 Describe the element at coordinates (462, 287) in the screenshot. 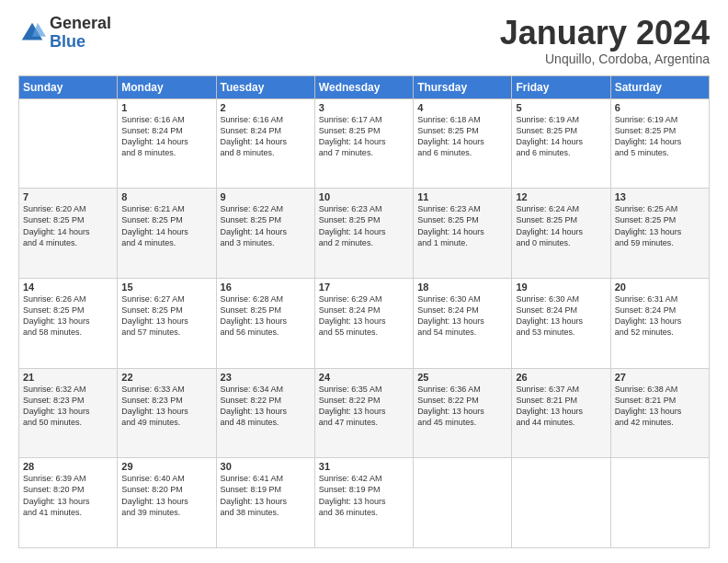

I see `day-number: 18` at that location.